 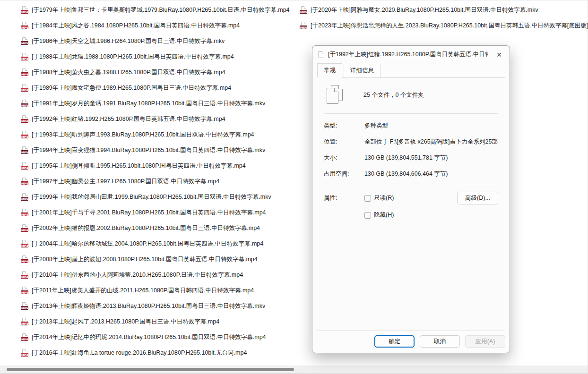 What do you see at coordinates (164, 337) in the screenshot?
I see `file-row: MP4 [于2014年上映]记忆中的玛妮.2014.BluRay.1080P.H…` at bounding box center [164, 337].